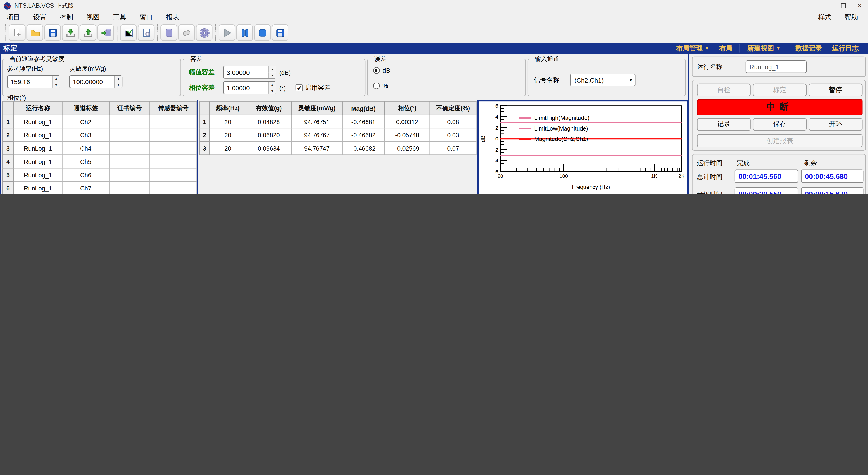 This screenshot has height=475, width=868. Describe the element at coordinates (583, 146) in the screenshot. I see `magnitude-chart: 6420-2-4-6201001K2KLimitHigh(Magnitude)L…` at that location.